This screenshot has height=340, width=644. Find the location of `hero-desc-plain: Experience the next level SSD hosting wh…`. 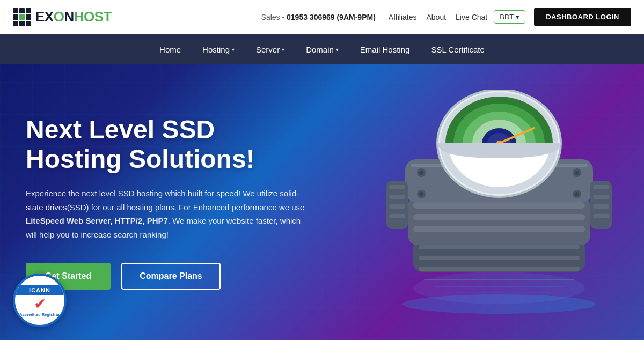

hero-desc-plain: Experience the next level SSD hosting wh… is located at coordinates (165, 201).